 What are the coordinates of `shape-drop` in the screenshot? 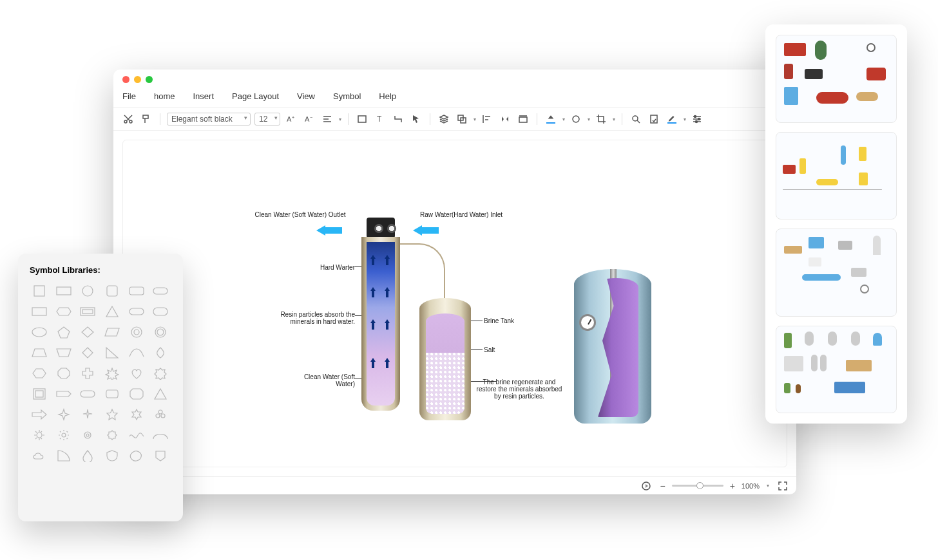 It's located at (88, 456).